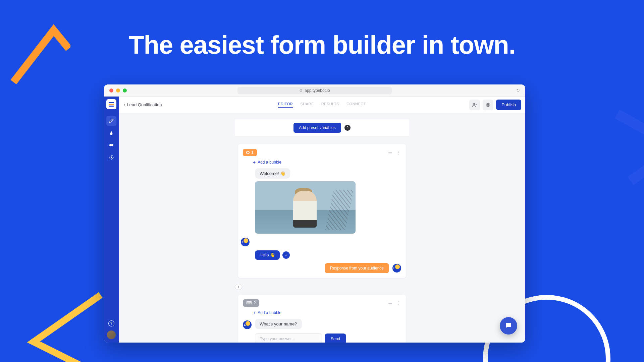 Image resolution: width=644 pixels, height=362 pixels. I want to click on sidebar-theme-icon, so click(111, 133).